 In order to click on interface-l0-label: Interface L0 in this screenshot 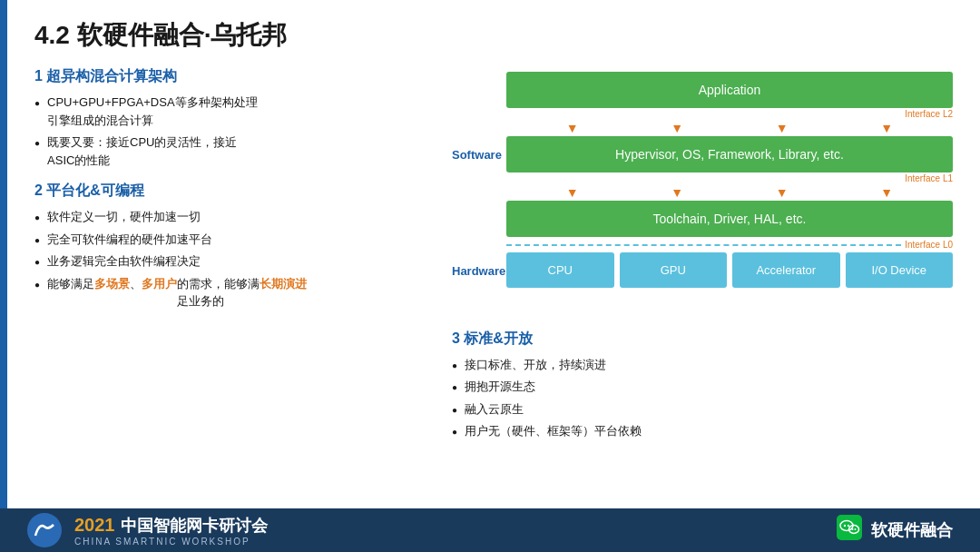, I will do `click(929, 245)`.